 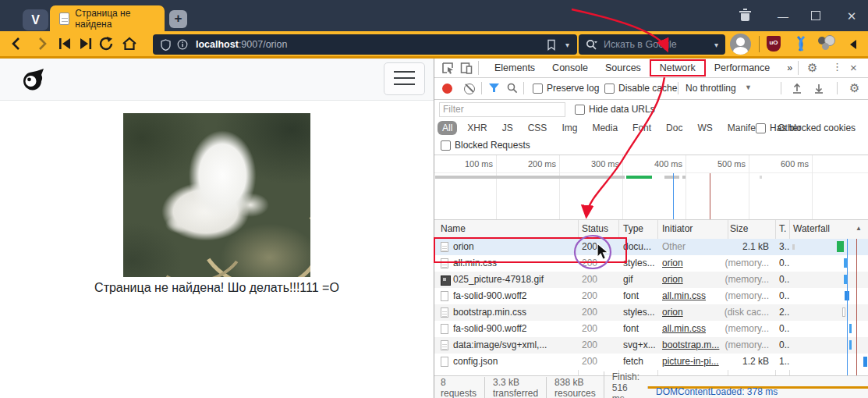 I want to click on vivaldi-menu-icon: V, so click(x=36, y=20).